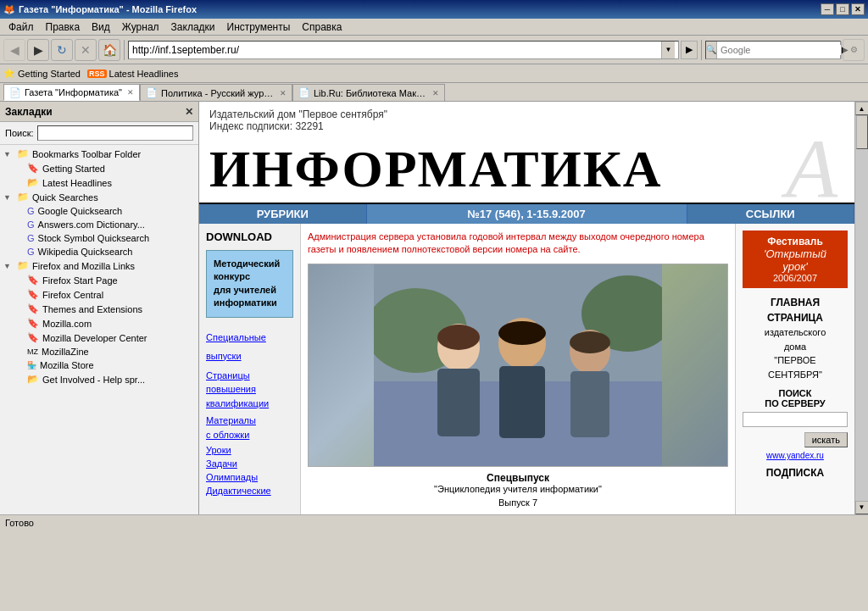 The image size is (868, 611). What do you see at coordinates (99, 211) in the screenshot?
I see `sidebar-item-google-qs: G Google Quicksearch` at bounding box center [99, 211].